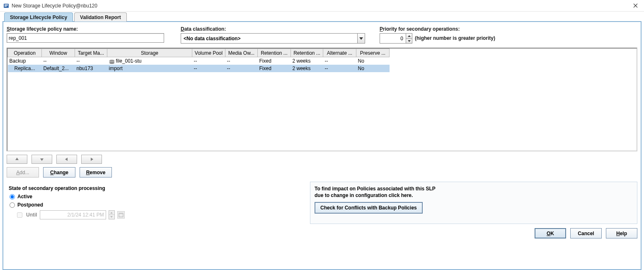  I want to click on spinner-down-icon, so click(409, 41).